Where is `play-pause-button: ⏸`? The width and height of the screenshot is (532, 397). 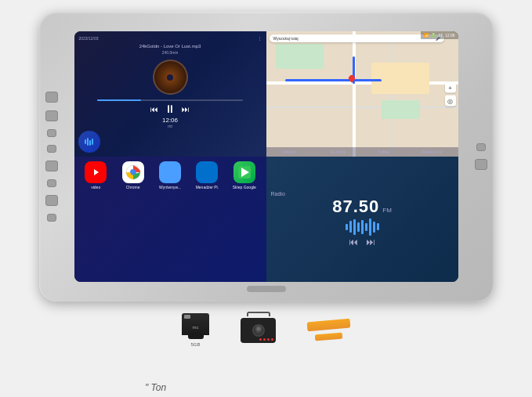 play-pause-button: ⏸ is located at coordinates (170, 109).